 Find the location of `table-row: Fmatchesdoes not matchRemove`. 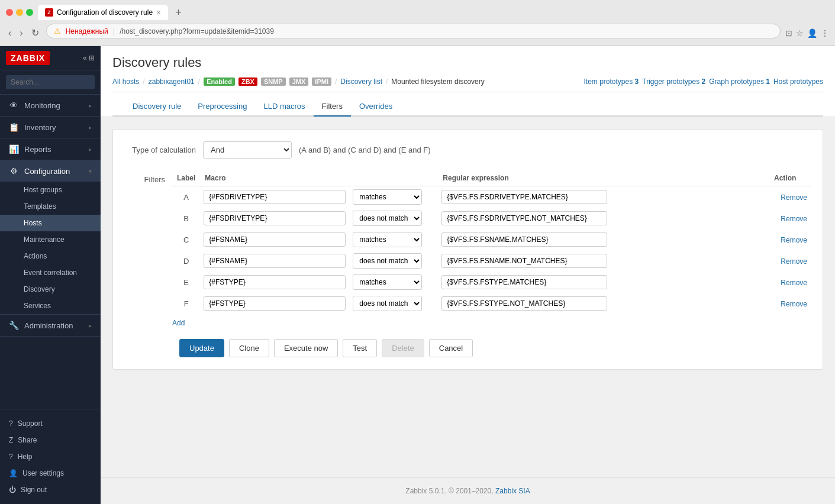

table-row: Fmatchesdoes not matchRemove is located at coordinates (491, 303).